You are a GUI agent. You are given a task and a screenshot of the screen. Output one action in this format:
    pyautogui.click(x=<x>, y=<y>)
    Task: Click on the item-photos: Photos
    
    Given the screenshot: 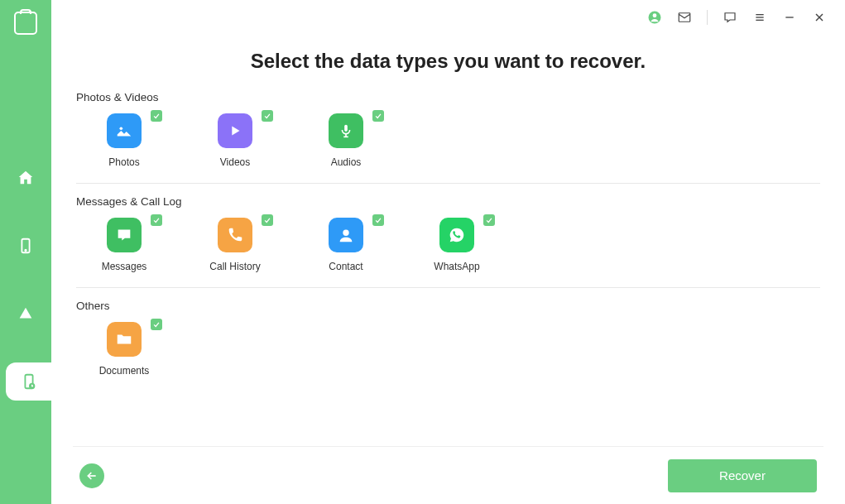 What is the action you would take?
    pyautogui.click(x=124, y=141)
    